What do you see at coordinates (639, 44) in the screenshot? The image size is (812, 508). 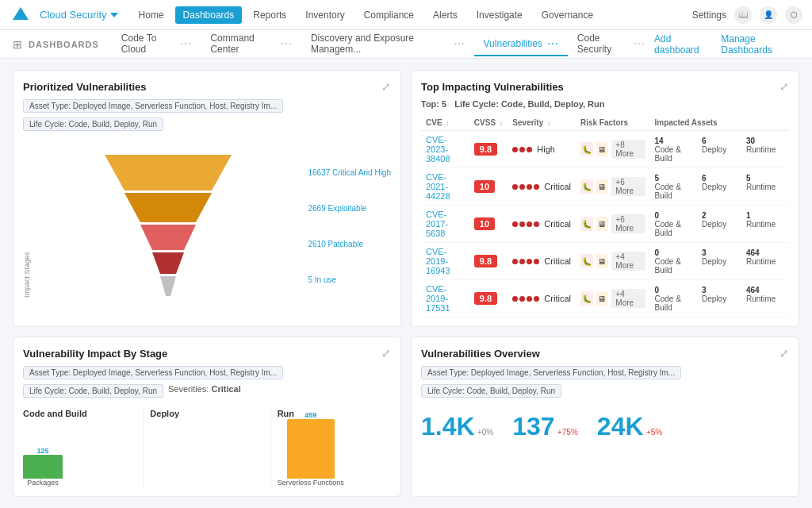 I see `tab-menu-dots-5: ⋯` at bounding box center [639, 44].